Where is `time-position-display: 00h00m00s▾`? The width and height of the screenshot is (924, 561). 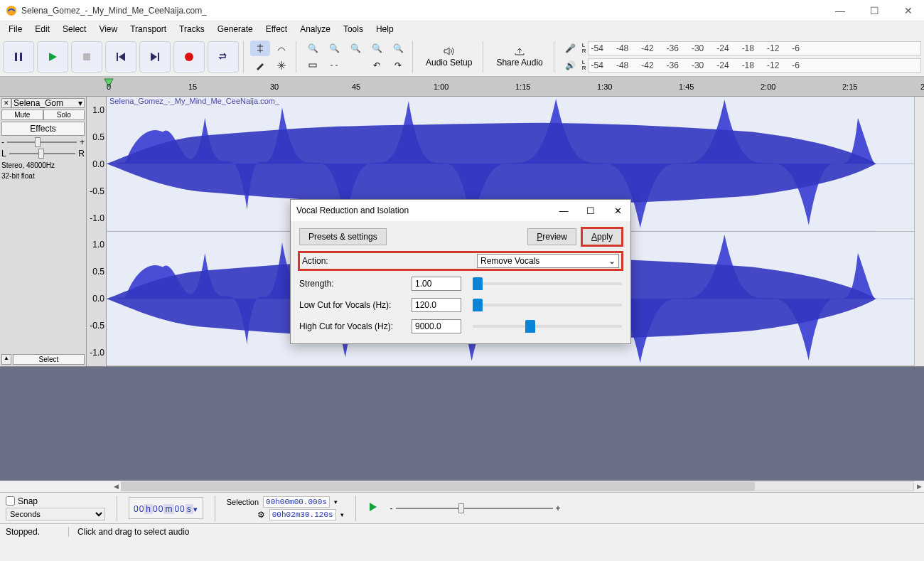
time-position-display: 00h00m00s▾ is located at coordinates (166, 508).